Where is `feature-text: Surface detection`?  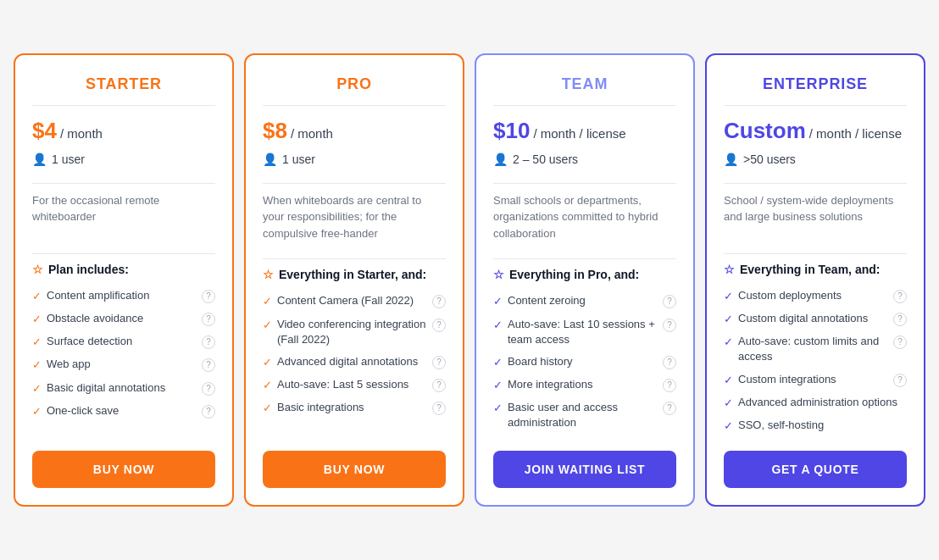 feature-text: Surface detection is located at coordinates (90, 341).